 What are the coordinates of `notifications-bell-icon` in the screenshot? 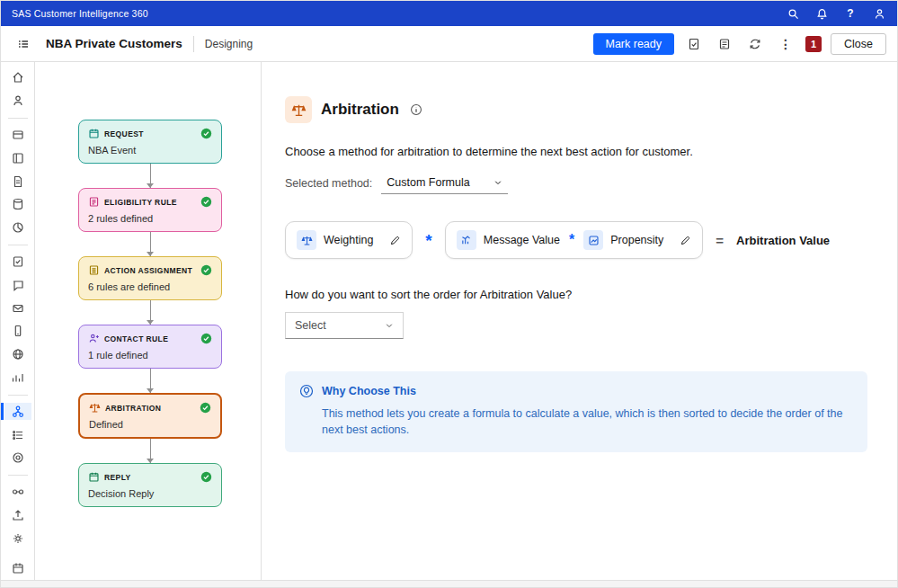 It's located at (822, 13).